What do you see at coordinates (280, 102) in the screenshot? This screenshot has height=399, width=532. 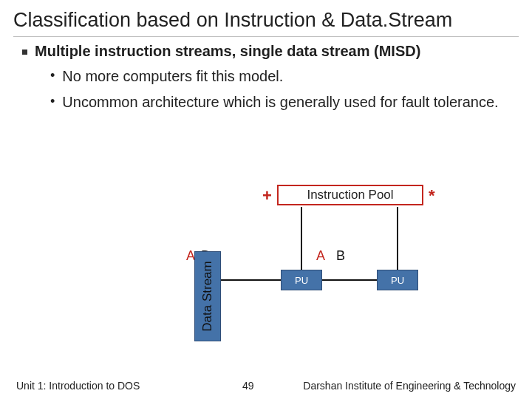 I see `sub-bullet-item: • Uncommon architecture which is general…` at bounding box center [280, 102].